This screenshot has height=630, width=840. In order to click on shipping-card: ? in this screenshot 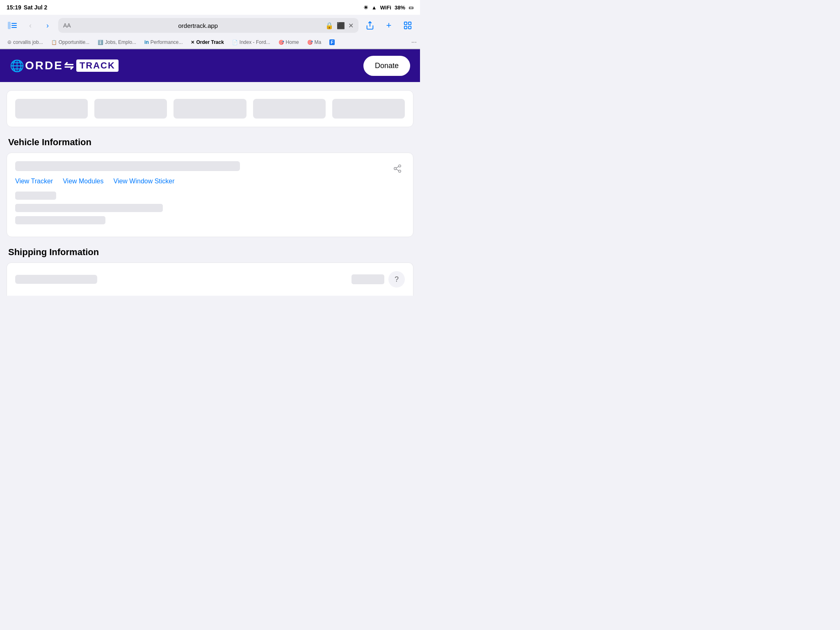, I will do `click(210, 279)`.